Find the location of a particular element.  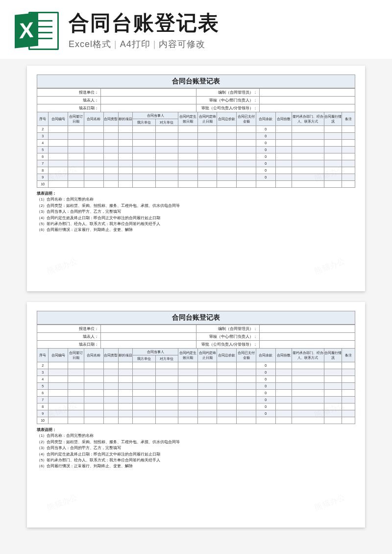

notes: 填表说明： （1）合同名称：合同完整的名称 （2）合同类型：如租赁、采购、招投标… is located at coordinates (196, 448).